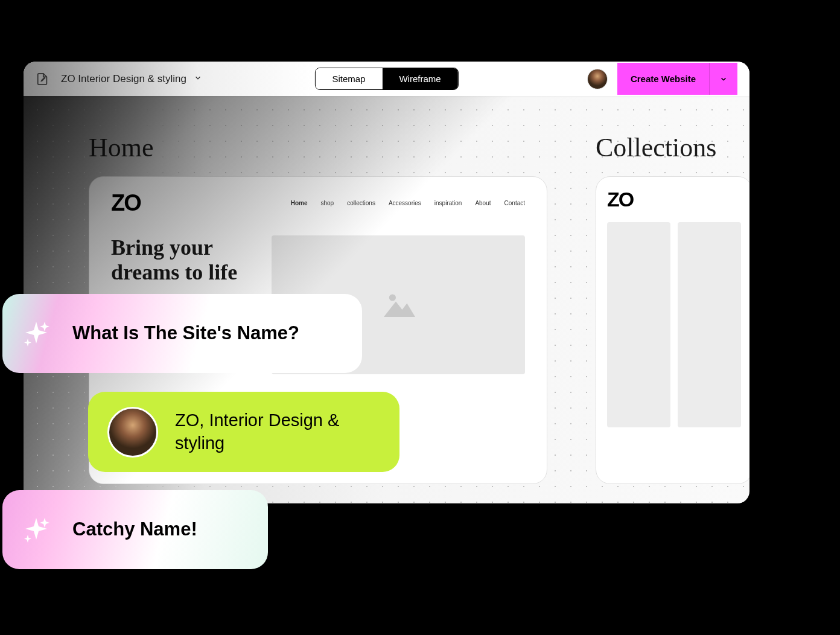 Image resolution: width=840 pixels, height=635 pixels. Describe the element at coordinates (182, 333) in the screenshot. I see `ai-chat-bubble: What Is The Site's Name?` at that location.